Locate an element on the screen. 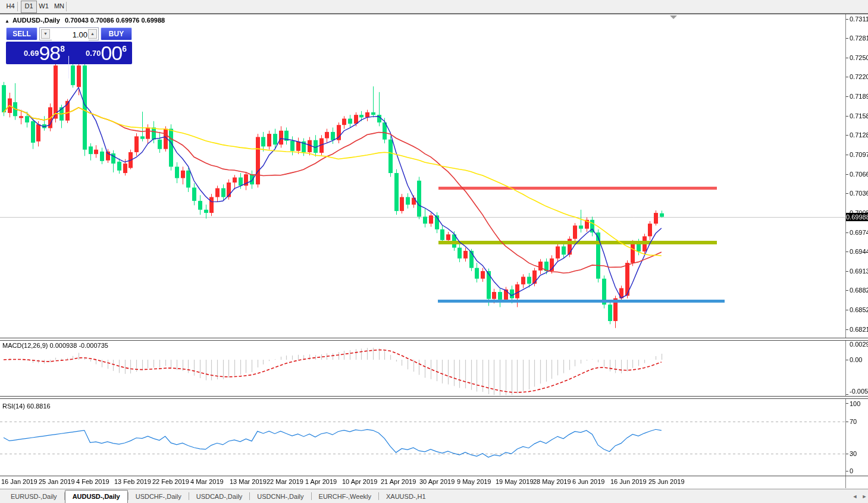  chart-ohlc-values: 0.70043 0.70086 0.69976 0.69988 is located at coordinates (115, 20).